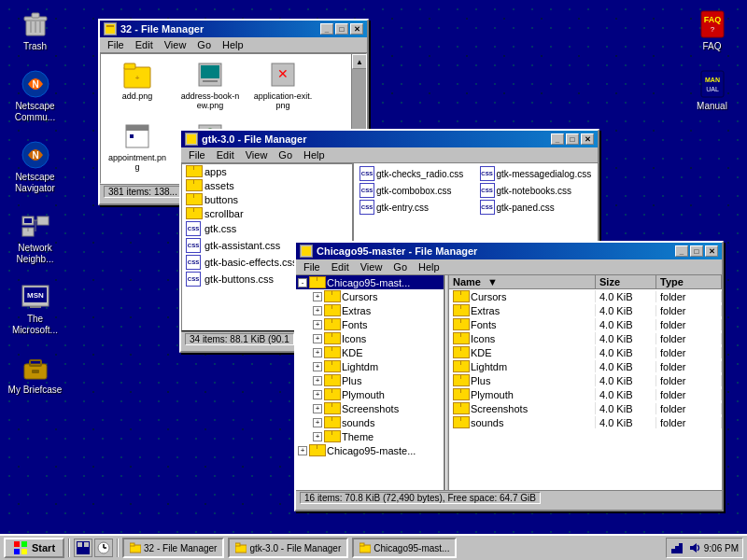  Describe the element at coordinates (416, 207) in the screenshot. I see `gtk-right-entry: CSS gtk-entry.css` at that location.